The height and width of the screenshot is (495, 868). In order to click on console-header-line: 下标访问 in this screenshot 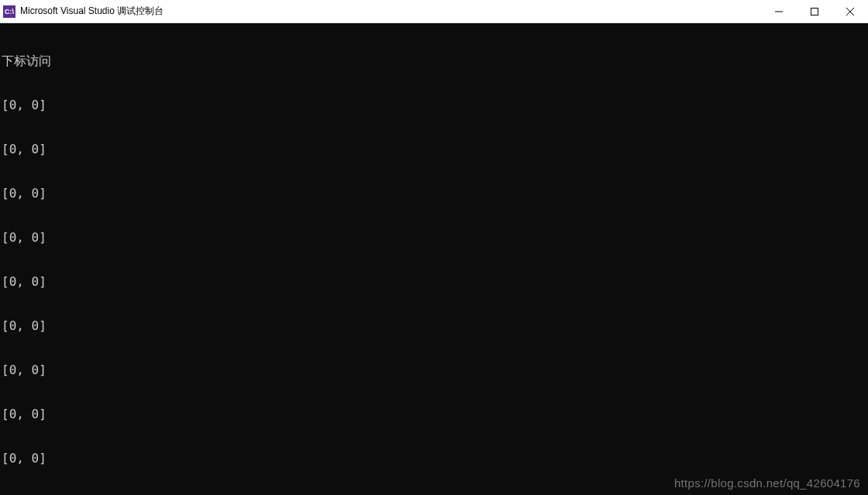, I will do `click(434, 60)`.